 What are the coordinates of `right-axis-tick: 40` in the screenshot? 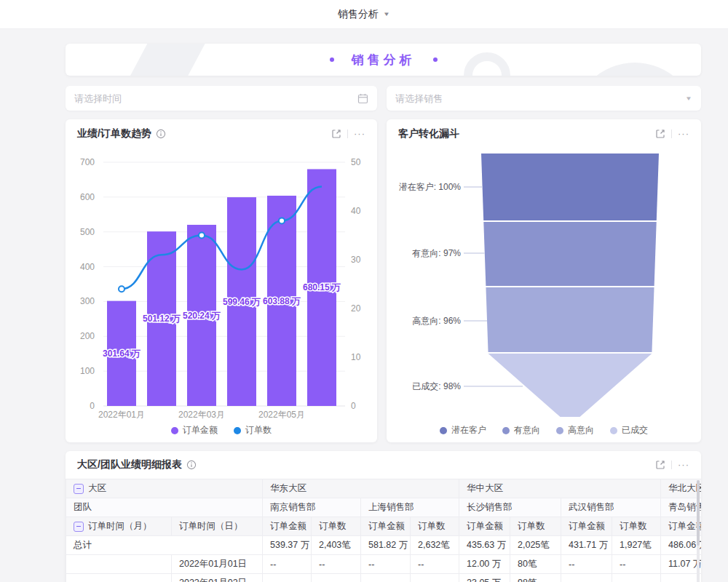 It's located at (356, 211).